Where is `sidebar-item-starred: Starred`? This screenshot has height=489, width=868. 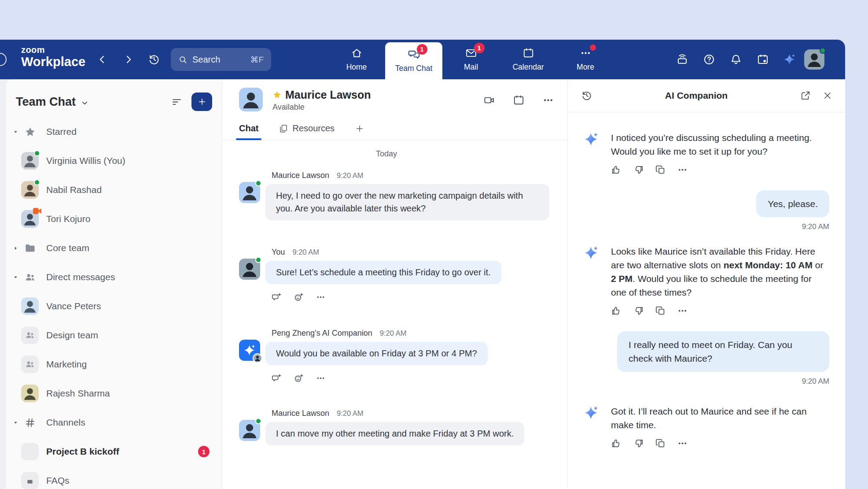 sidebar-item-starred: Starred is located at coordinates (114, 132).